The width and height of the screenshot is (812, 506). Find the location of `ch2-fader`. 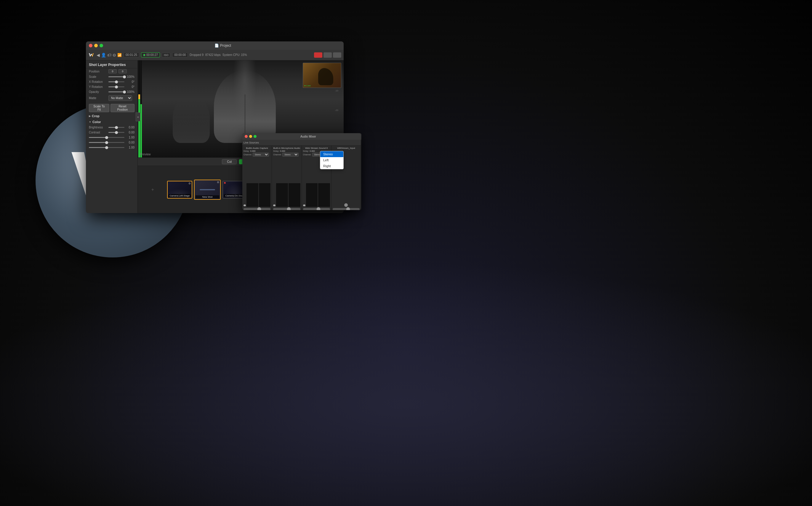

ch2-fader is located at coordinates (287, 209).